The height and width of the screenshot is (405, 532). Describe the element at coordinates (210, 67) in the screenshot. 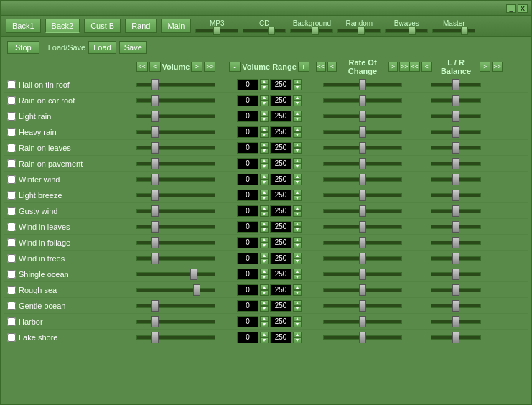

I see `volume-last-btn: >>` at that location.